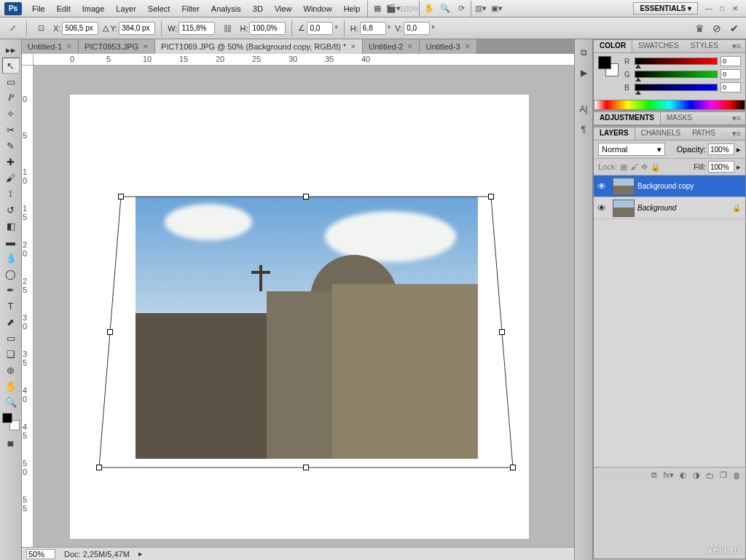  What do you see at coordinates (670, 208) in the screenshot?
I see `layer-row: 👁 Background 🔒` at bounding box center [670, 208].